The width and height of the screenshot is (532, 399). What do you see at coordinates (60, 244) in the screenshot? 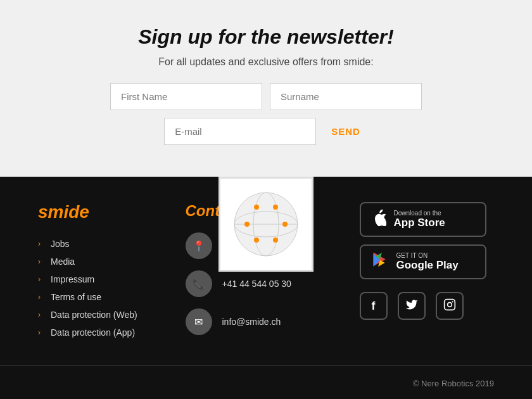
I see `nav-label-jobs: Jobs` at bounding box center [60, 244].